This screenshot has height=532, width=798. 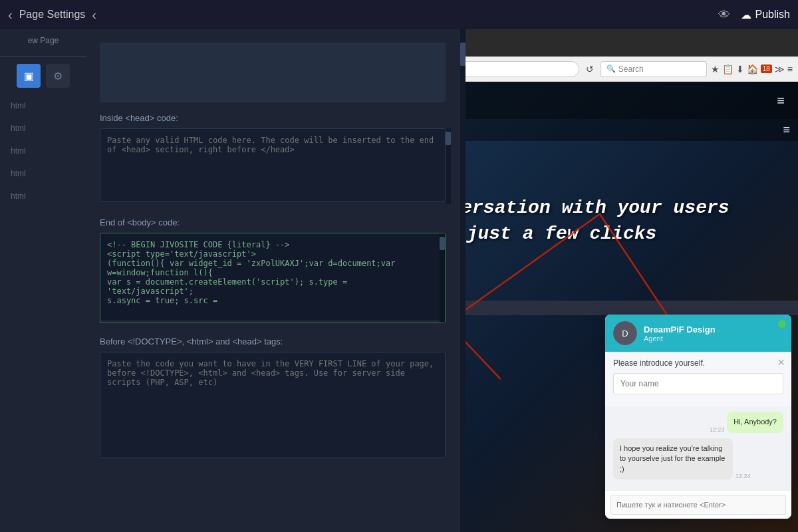 What do you see at coordinates (43, 152) in the screenshot?
I see `sidebar-menu: html html html html html` at bounding box center [43, 152].